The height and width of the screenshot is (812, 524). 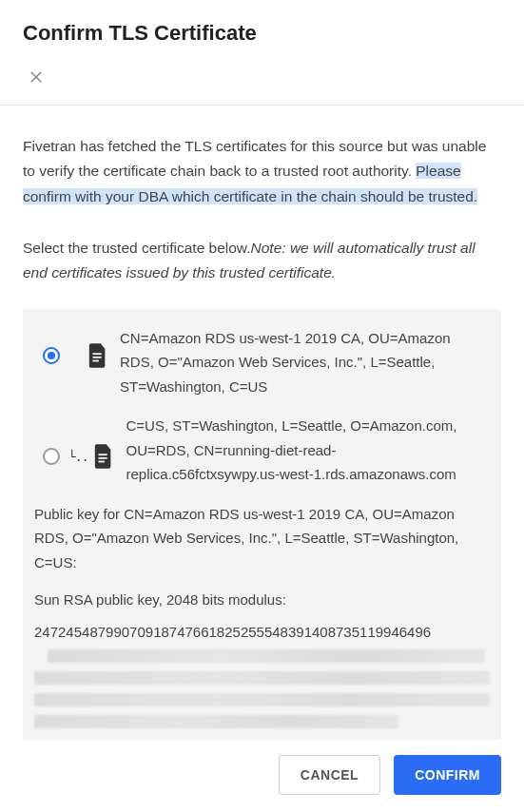 I want to click on instruction-note-label: Note:, so click(x=268, y=247).